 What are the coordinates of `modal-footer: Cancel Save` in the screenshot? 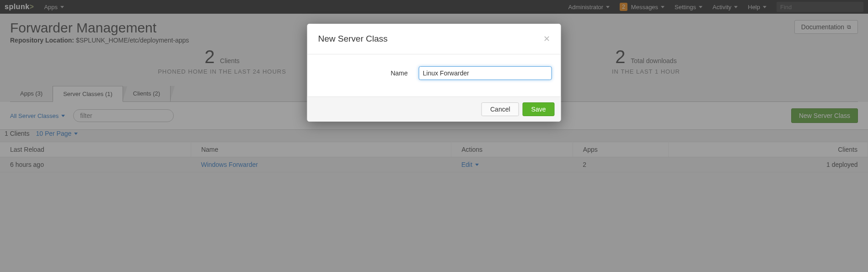 It's located at (434, 109).